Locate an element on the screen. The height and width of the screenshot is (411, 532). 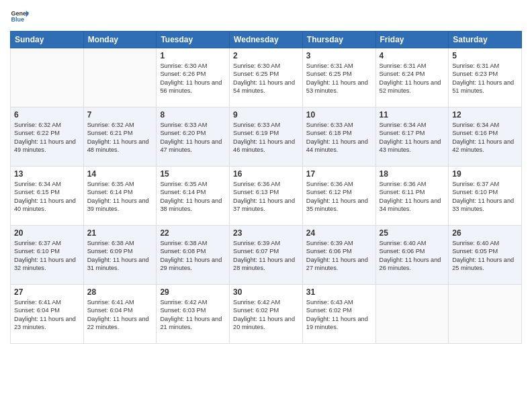
calendar-cell-5: 5Sunrise: 6:31 AMSunset: 6:23 PMDaylight… is located at coordinates (485, 78).